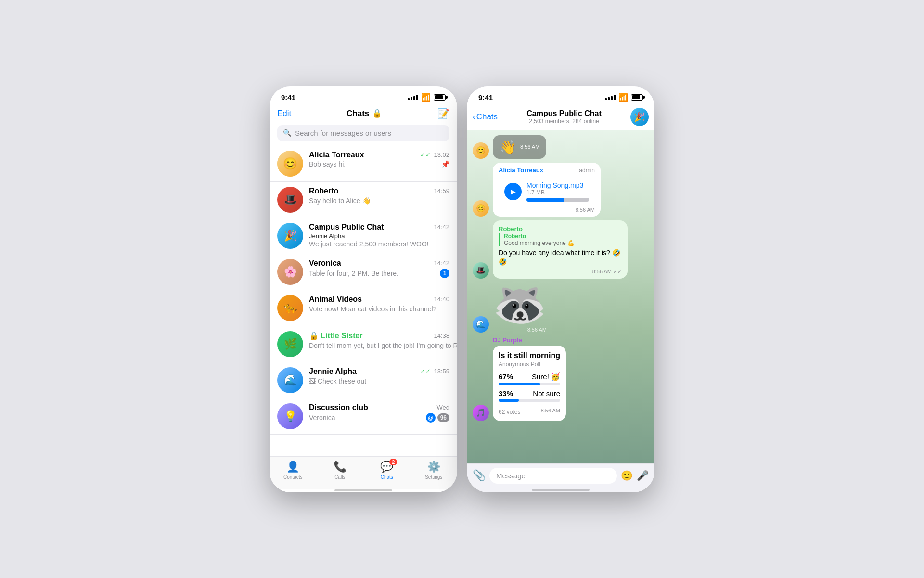 The image size is (924, 578). What do you see at coordinates (340, 470) in the screenshot?
I see `tab-calls: 📞 Calls` at bounding box center [340, 470].